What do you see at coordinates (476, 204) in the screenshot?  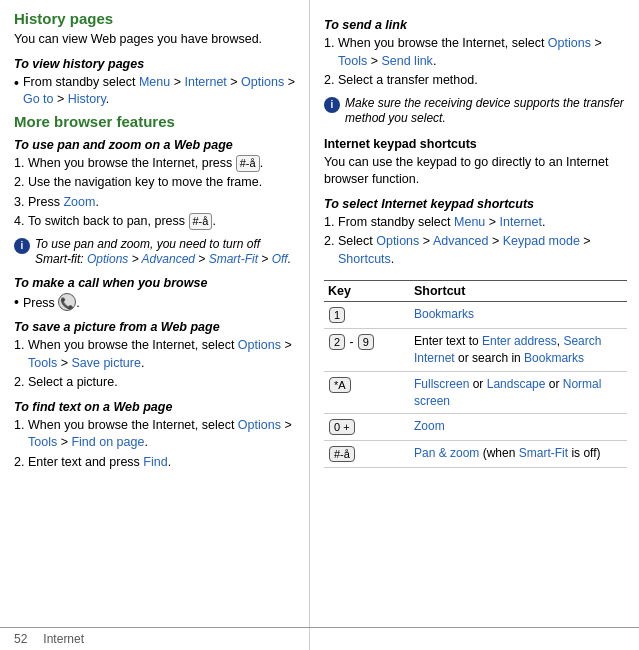 I see `select-shortcuts-sub: To select Internet keypad shortcuts` at bounding box center [476, 204].